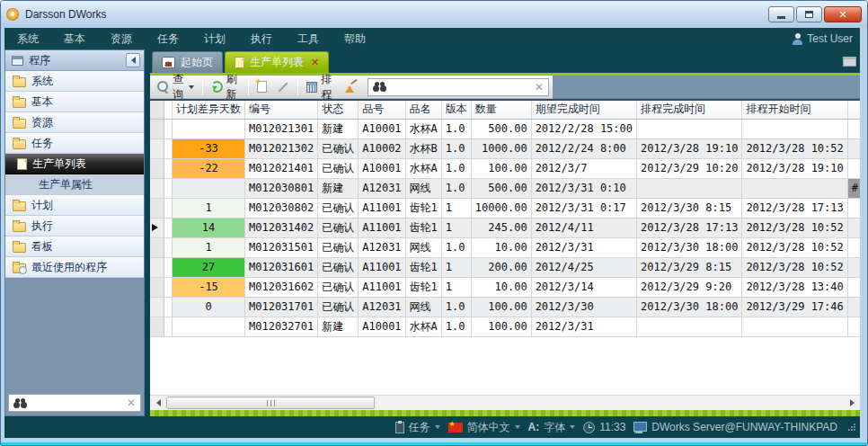 This screenshot has height=446, width=868. Describe the element at coordinates (75, 246) in the screenshot. I see `sidebar-item: 看板` at that location.